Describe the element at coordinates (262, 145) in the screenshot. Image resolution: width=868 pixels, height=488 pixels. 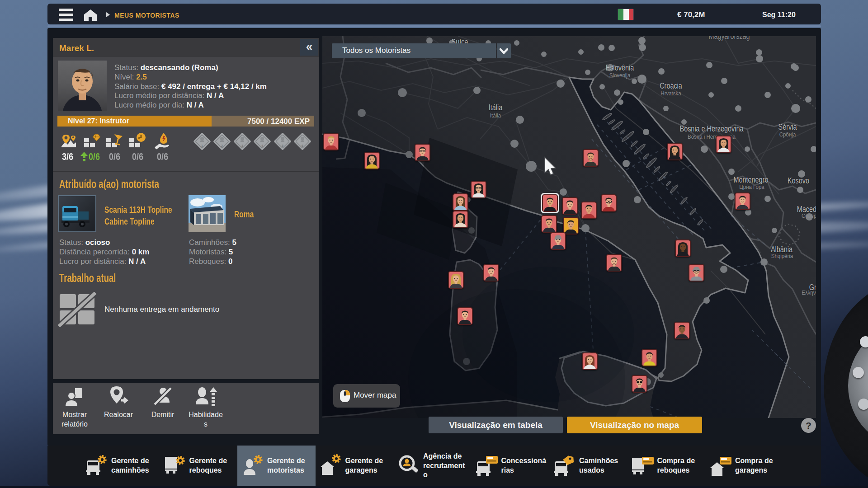
I see `svg-text: 4` at that location.